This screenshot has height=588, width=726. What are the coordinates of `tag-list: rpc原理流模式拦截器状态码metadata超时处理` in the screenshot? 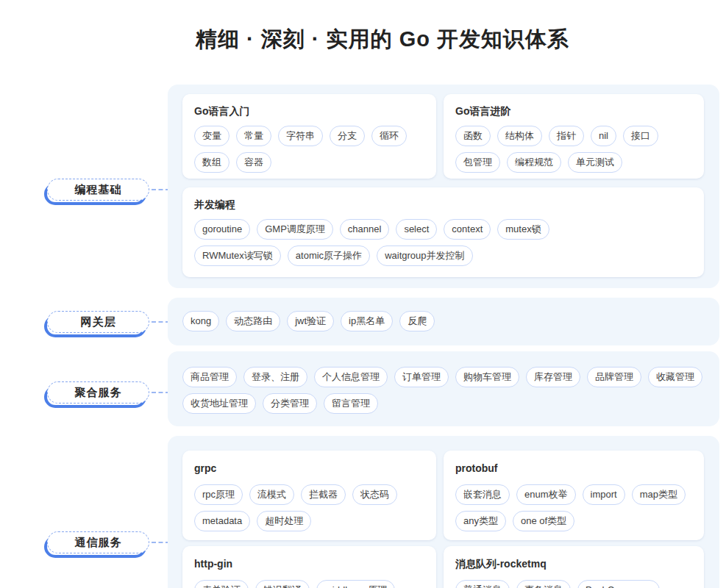 It's located at (309, 508).